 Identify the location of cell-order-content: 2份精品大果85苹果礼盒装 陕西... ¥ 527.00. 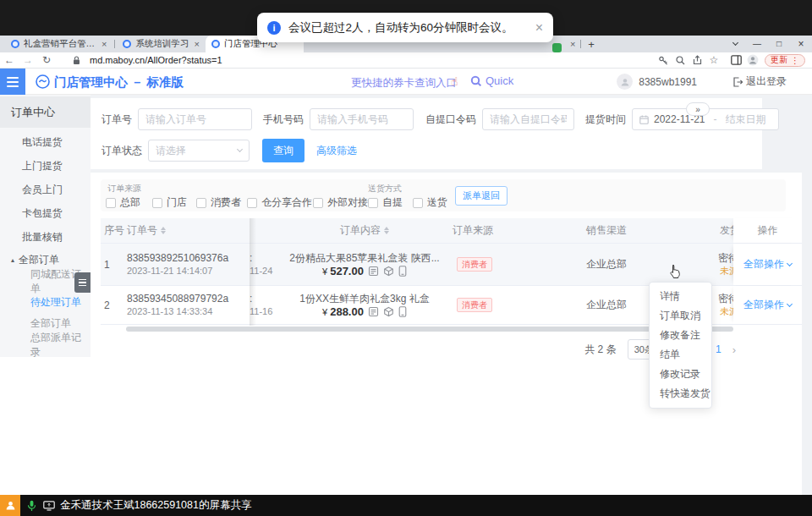
(365, 264).